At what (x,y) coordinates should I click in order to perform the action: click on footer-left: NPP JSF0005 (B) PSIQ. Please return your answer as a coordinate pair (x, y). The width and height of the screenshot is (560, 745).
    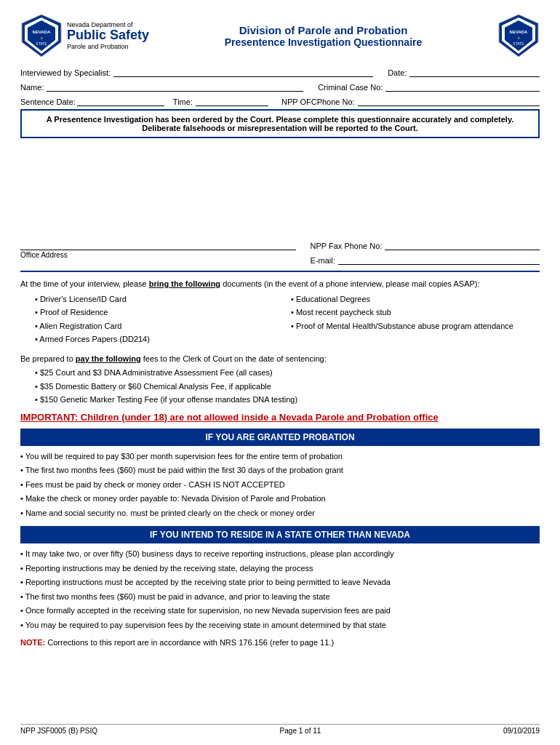
    Looking at the image, I should click on (59, 730).